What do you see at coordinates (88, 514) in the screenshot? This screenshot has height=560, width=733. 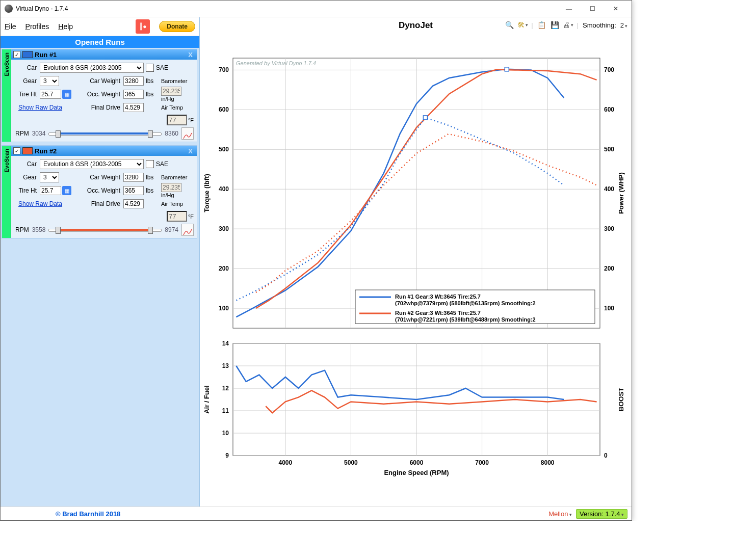 I see `copyright-label: © Brad Barnhill 2018` at bounding box center [88, 514].